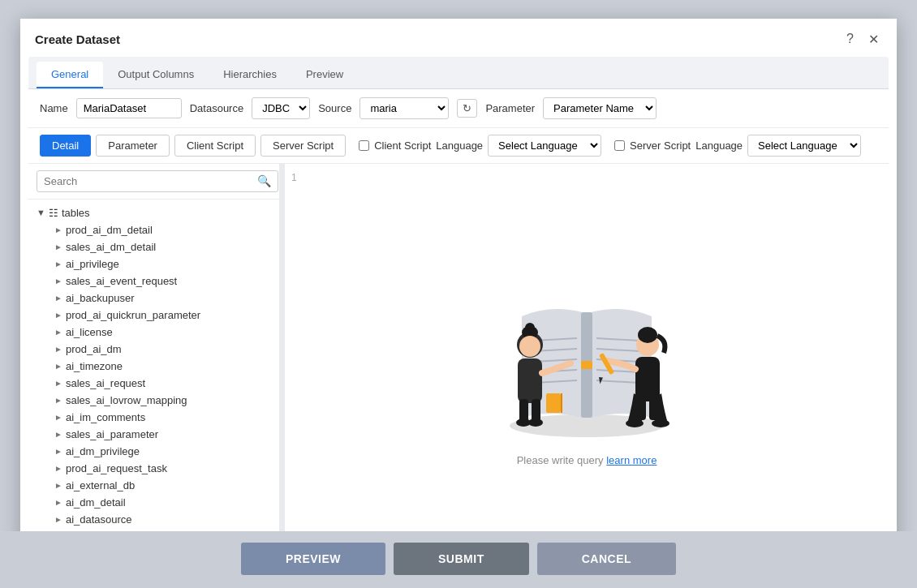 The image size is (917, 588). What do you see at coordinates (458, 37) in the screenshot?
I see `dialog-title-bar: Create Dataset ? ✕` at bounding box center [458, 37].